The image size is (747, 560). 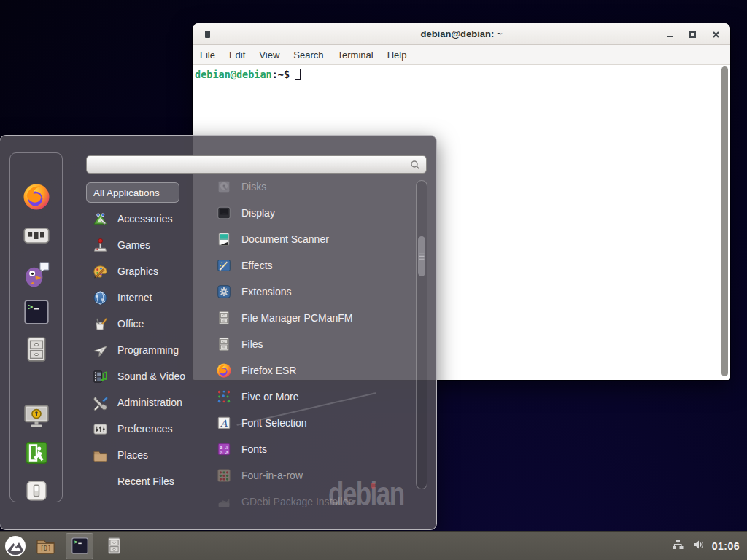 What do you see at coordinates (100, 429) in the screenshot?
I see `preferences-icon` at bounding box center [100, 429].